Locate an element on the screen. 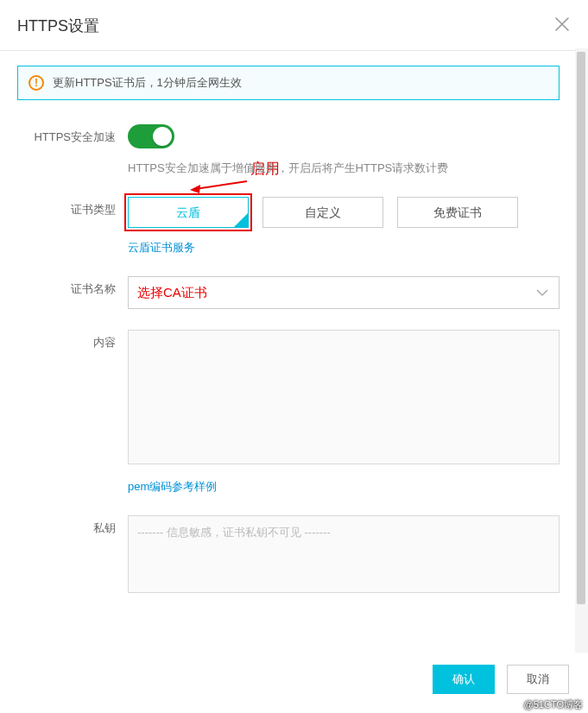 The height and width of the screenshot is (713, 588). row-cert-type: 证书类型 云盾 自定义 免费证书 云盾证书服务 is located at coordinates (288, 226).